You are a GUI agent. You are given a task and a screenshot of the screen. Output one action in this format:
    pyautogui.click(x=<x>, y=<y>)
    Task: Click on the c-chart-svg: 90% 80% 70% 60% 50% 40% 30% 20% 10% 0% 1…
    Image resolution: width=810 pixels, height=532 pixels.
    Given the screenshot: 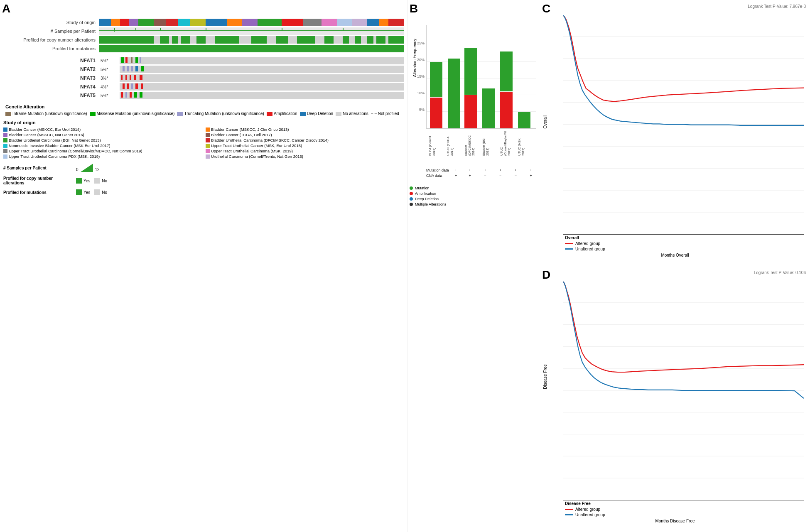 What is the action you would take?
    pyautogui.click(x=684, y=125)
    